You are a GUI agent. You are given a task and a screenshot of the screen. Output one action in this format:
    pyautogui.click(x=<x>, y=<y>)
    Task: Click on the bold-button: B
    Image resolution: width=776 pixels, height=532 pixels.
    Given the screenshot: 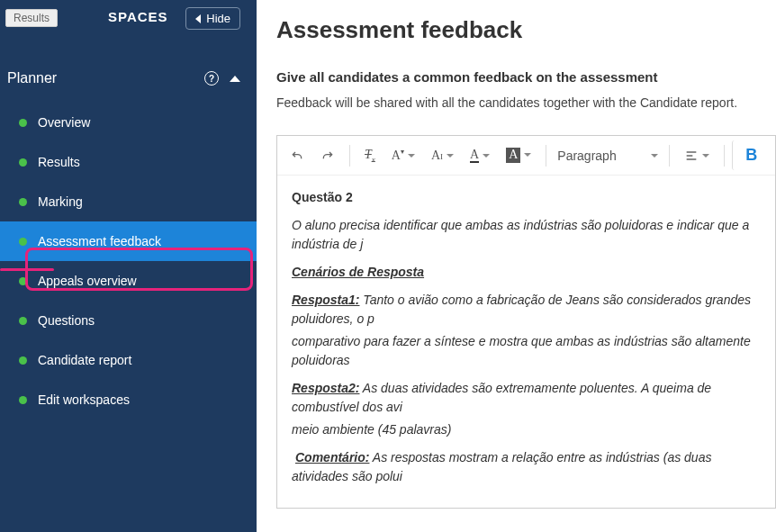 What is the action you would take?
    pyautogui.click(x=748, y=155)
    